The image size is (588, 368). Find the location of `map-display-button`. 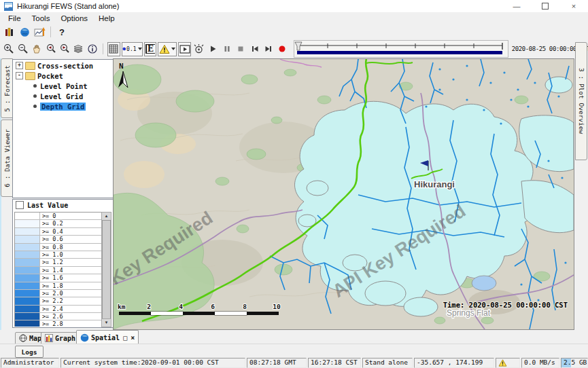

map-display-button is located at coordinates (24, 32).